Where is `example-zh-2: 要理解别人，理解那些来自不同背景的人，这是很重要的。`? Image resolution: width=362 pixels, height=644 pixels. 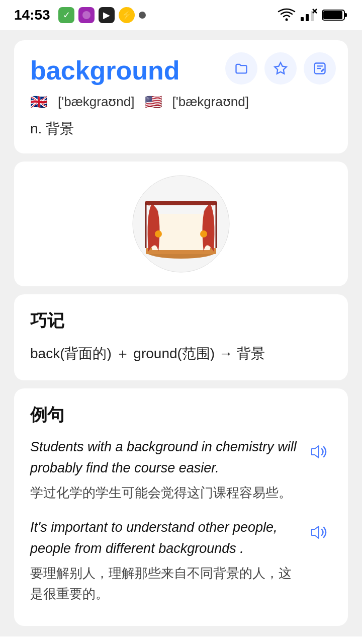 example-zh-2: 要理解别人，理解那些来自不同背景的人，这是很重要的。 is located at coordinates (164, 584).